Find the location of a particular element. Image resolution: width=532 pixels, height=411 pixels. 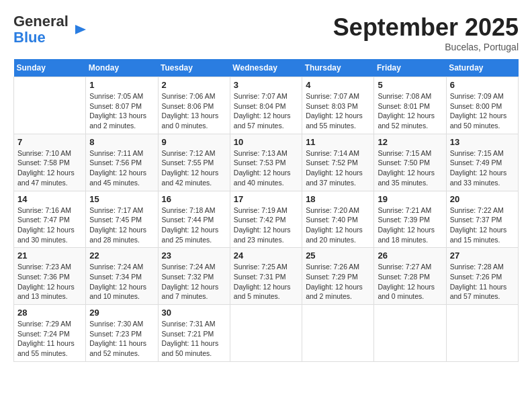

calendar-week-2: 7Sunrise: 7:10 AM Sunset: 7:58 PM Daylig… is located at coordinates (266, 163).